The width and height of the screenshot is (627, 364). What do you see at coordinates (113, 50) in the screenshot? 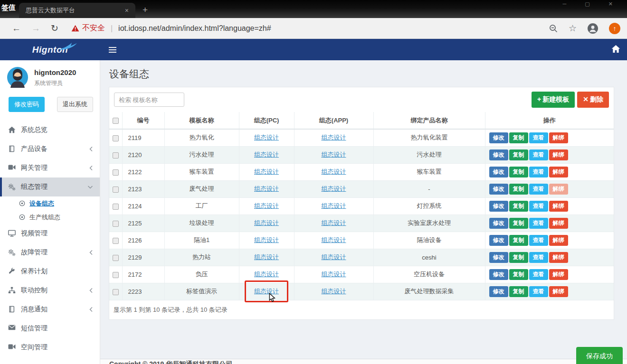
I see `menu-toggle-icon` at bounding box center [113, 50].